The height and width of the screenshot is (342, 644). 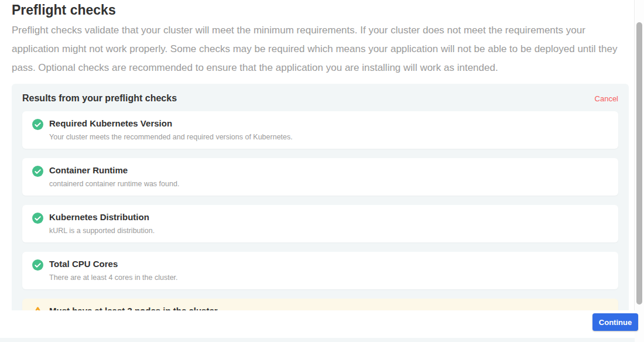 What do you see at coordinates (317, 340) in the screenshot?
I see `bottom-strip` at bounding box center [317, 340].